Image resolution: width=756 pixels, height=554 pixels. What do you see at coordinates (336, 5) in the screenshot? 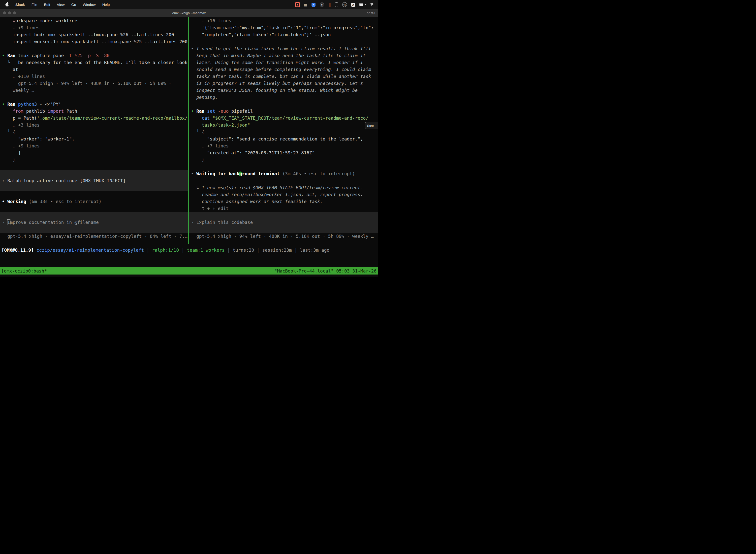
I see `phone-icon` at bounding box center [336, 5].